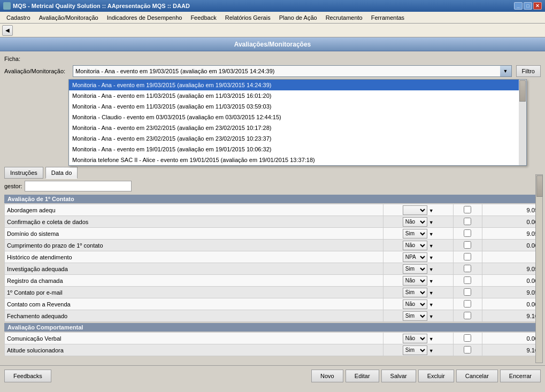 This screenshot has width=545, height=392. Describe the element at coordinates (520, 376) in the screenshot. I see `encerrar-button: Encerrar` at that location.